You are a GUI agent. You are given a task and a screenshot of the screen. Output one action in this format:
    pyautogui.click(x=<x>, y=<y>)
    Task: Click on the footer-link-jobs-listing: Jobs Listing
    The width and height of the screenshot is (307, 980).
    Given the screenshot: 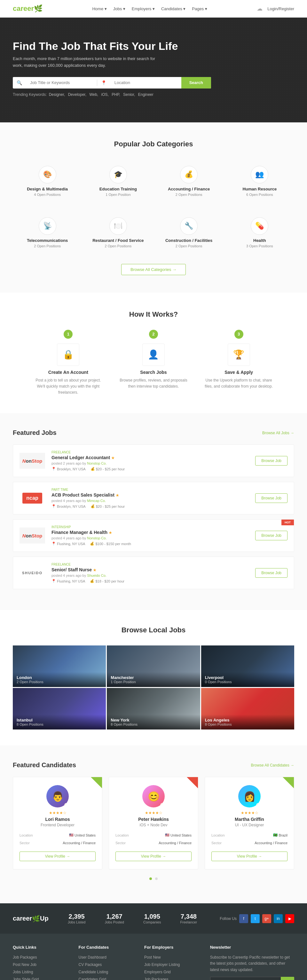 What is the action you would take?
    pyautogui.click(x=41, y=972)
    